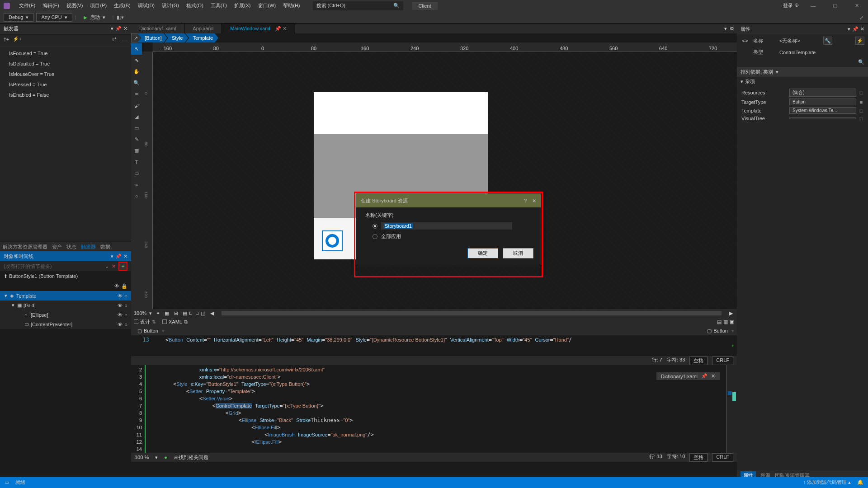 The height and width of the screenshot is (488, 868). What do you see at coordinates (137, 117) in the screenshot?
I see `gradient-icon: ◢` at bounding box center [137, 117].